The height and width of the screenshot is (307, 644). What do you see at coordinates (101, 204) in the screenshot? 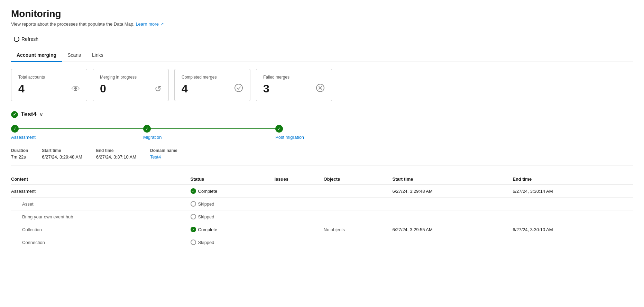
I see `cell-content: Asset` at bounding box center [101, 204].